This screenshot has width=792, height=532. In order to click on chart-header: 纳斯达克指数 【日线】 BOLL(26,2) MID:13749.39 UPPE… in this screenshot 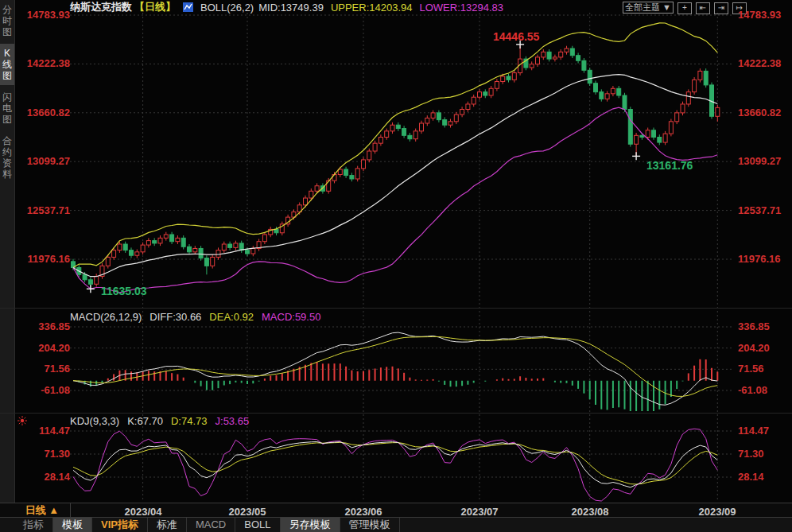, I will do `click(286, 7)`.